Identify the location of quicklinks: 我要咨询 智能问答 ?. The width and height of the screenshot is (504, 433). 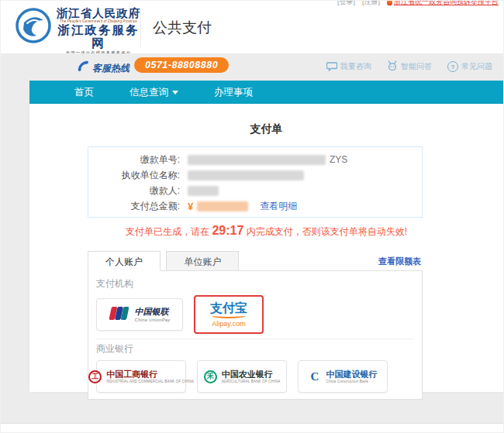
(409, 67).